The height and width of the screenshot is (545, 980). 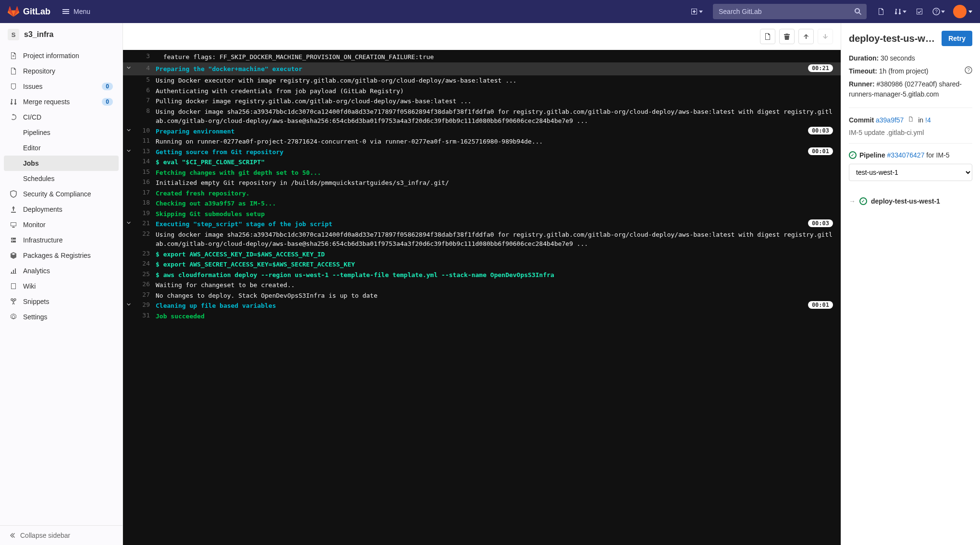 I want to click on help-icon: ?, so click(x=936, y=12).